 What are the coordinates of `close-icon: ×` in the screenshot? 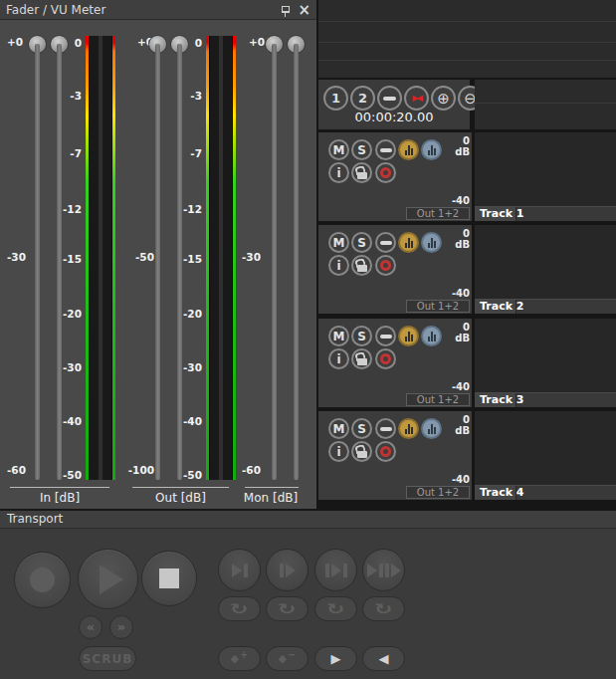 It's located at (305, 10).